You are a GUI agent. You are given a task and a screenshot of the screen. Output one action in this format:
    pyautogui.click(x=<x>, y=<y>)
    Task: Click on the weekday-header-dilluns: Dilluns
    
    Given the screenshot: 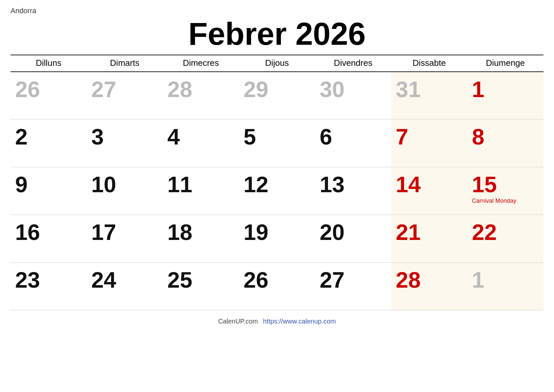 What is the action you would take?
    pyautogui.click(x=49, y=63)
    